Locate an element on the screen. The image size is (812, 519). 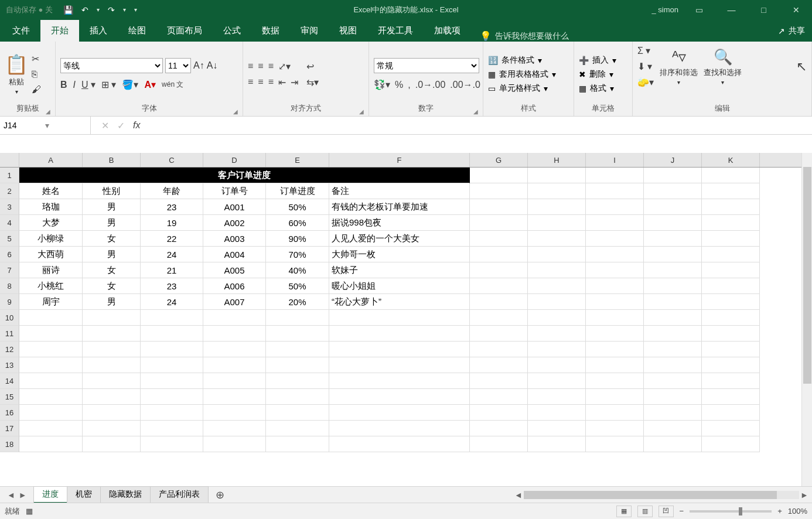
format-cells-button: ▦格式▾ is located at coordinates (598, 88).